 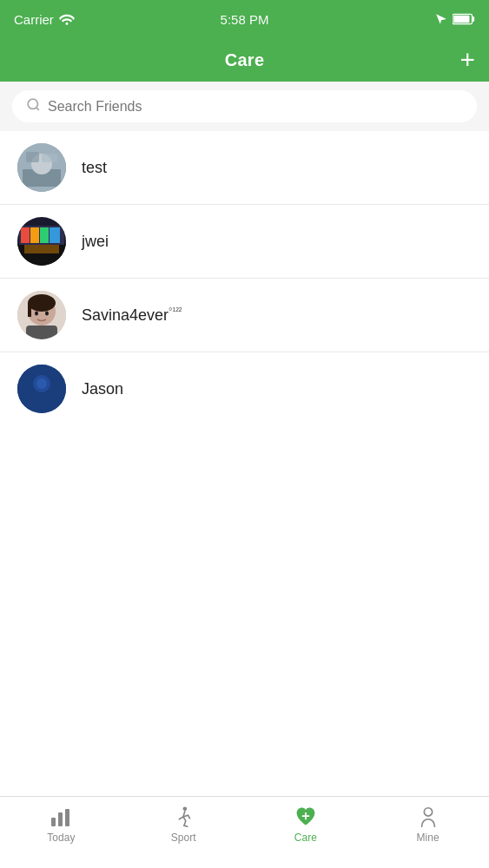 I want to click on run-icon, so click(x=183, y=817).